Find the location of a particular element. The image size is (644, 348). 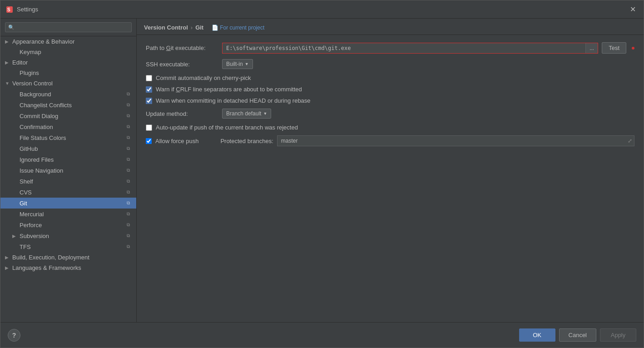

sidebar-item-changelist-conflicts: Changelist Conflicts ⧉ is located at coordinates (68, 105).